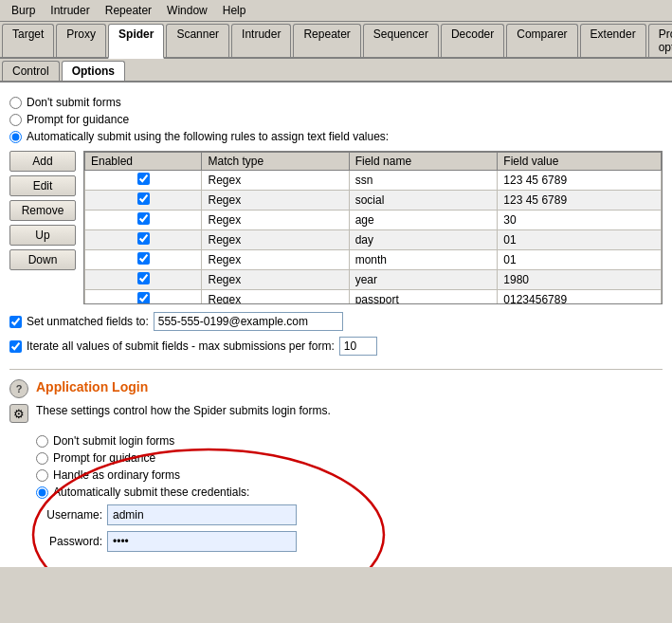 The image size is (672, 623). Describe the element at coordinates (423, 281) in the screenshot. I see `row-field-name: year` at that location.